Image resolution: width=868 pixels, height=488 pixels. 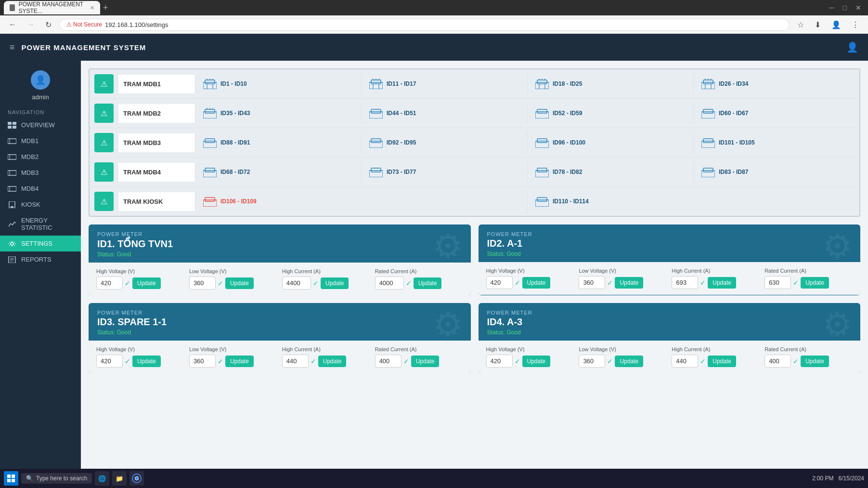 What do you see at coordinates (809, 357) in the screenshot?
I see `meter-field-4-3: Rated Current (A) ✓ Update` at bounding box center [809, 357].